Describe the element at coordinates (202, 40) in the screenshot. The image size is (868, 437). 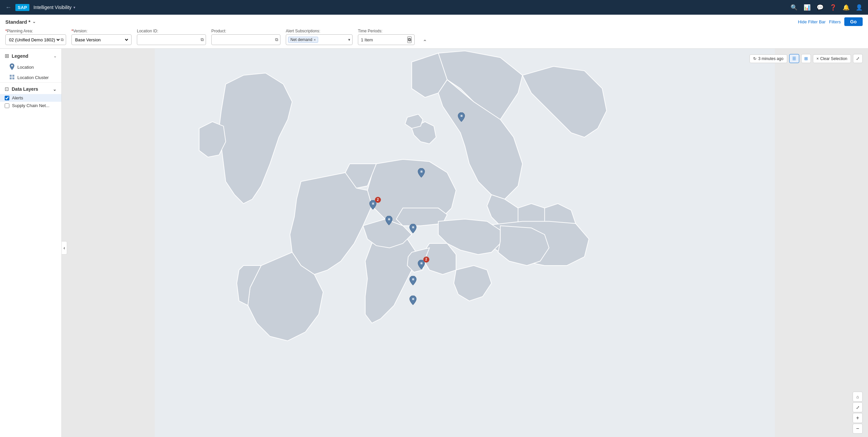
I see `location-id-open-button: ⧉` at that location.